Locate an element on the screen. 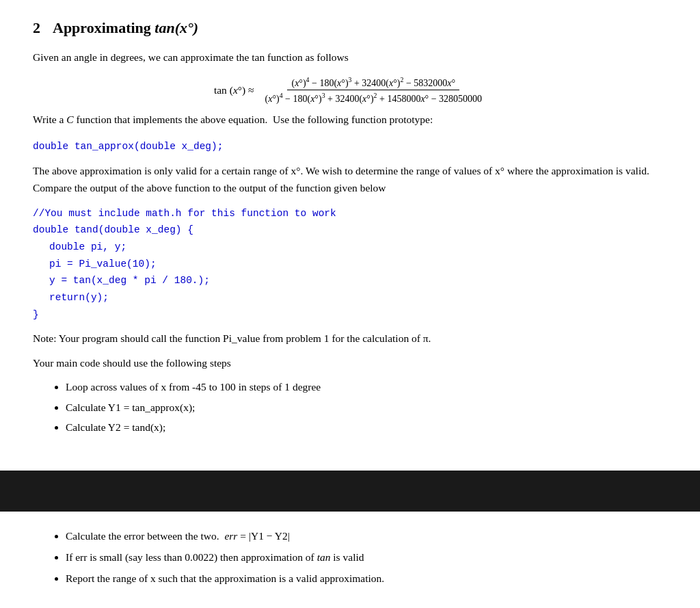 The image size is (700, 608). section-number: 2 is located at coordinates (37, 28).